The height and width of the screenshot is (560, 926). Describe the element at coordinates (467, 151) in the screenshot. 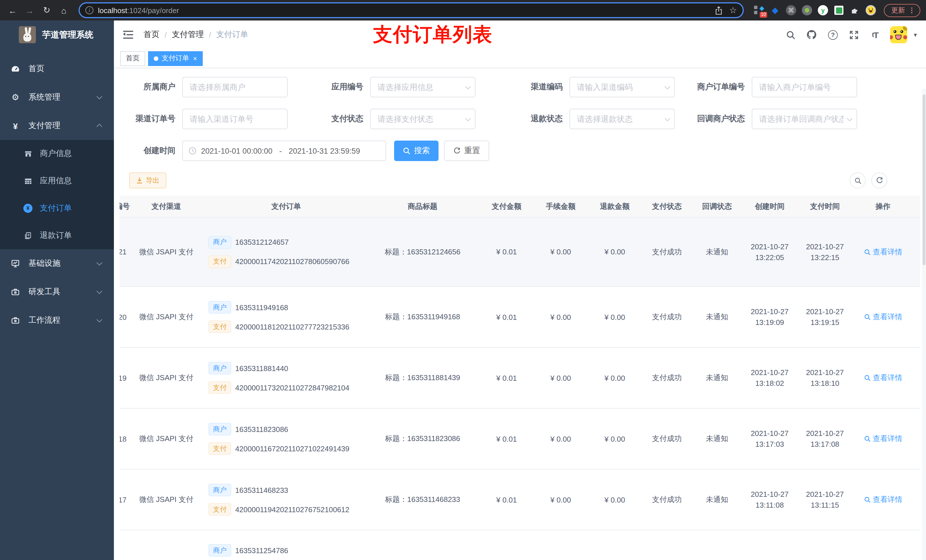

I see `reset-button: 重置` at that location.